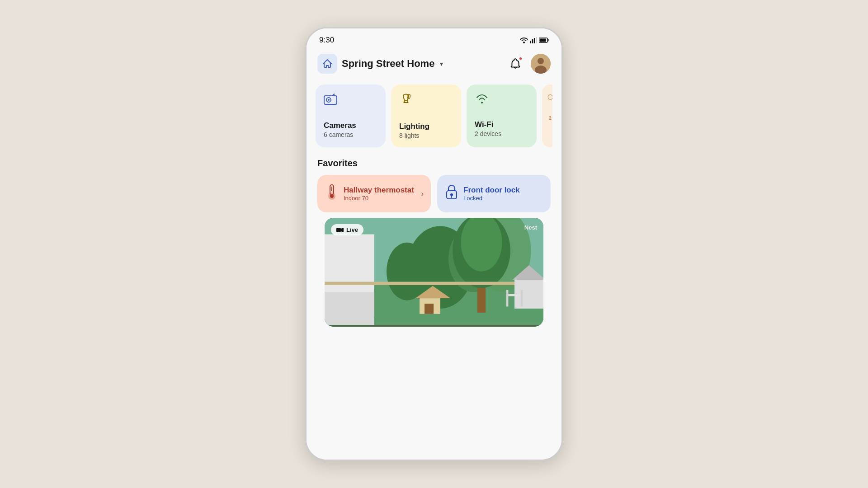 This screenshot has height=488, width=868. I want to click on lighting-text: Lighting 8 lights, so click(426, 131).